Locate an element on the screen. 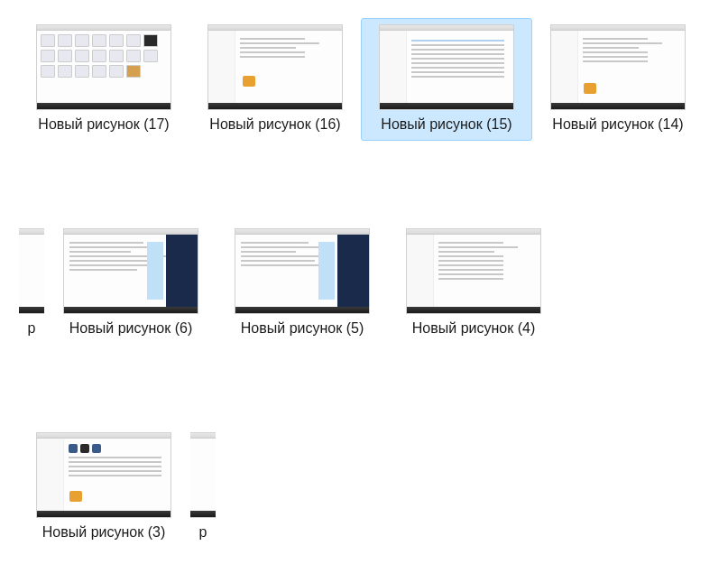 This screenshot has height=564, width=728. filename-label: Новый рисунок (6) is located at coordinates (131, 328).